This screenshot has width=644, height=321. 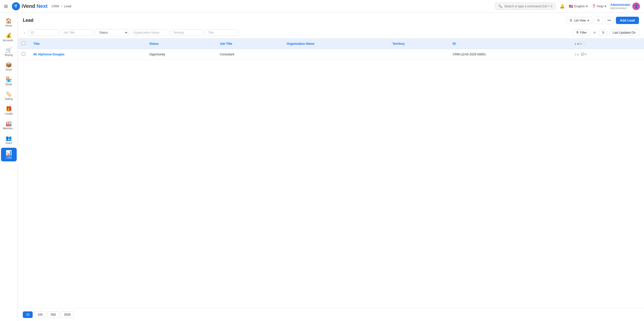 I want to click on sidebar-label-users: Users, so click(x=9, y=143).